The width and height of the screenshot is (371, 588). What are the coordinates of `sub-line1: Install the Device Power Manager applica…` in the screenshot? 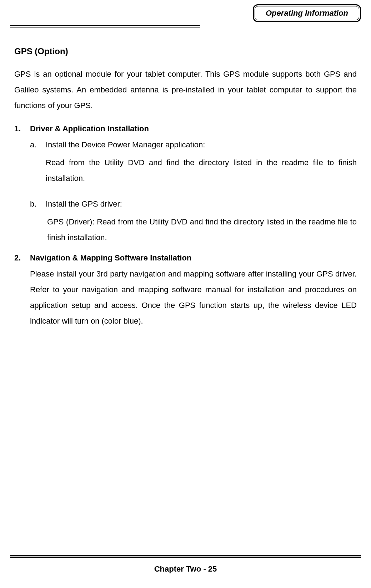 It's located at (201, 145).